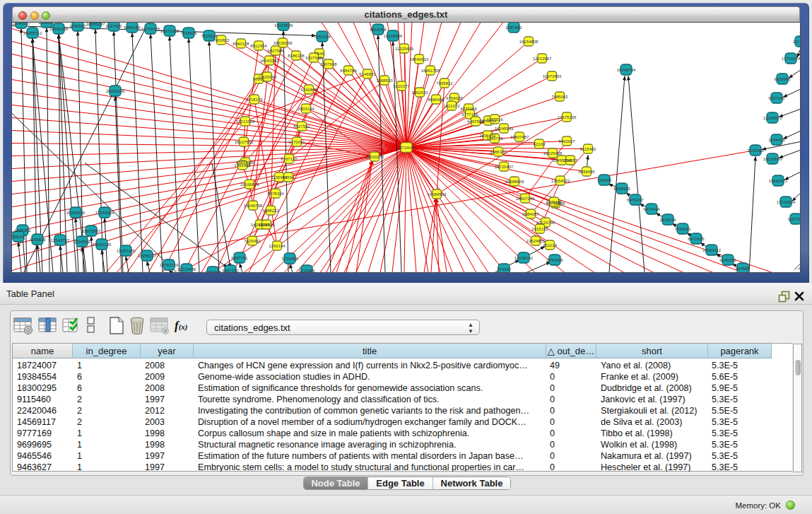  Describe the element at coordinates (773, 118) in the screenshot. I see `svg-text: 12093873` at that location.